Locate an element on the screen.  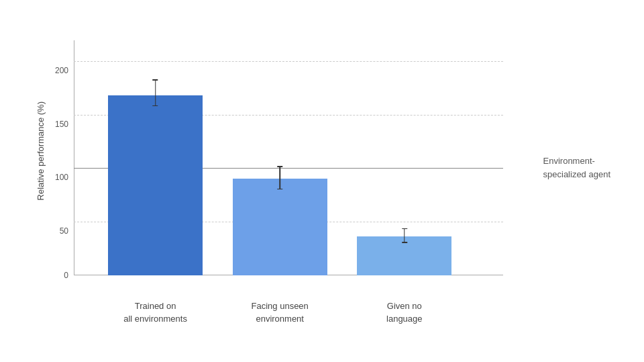
bar-no-language is located at coordinates (404, 255).